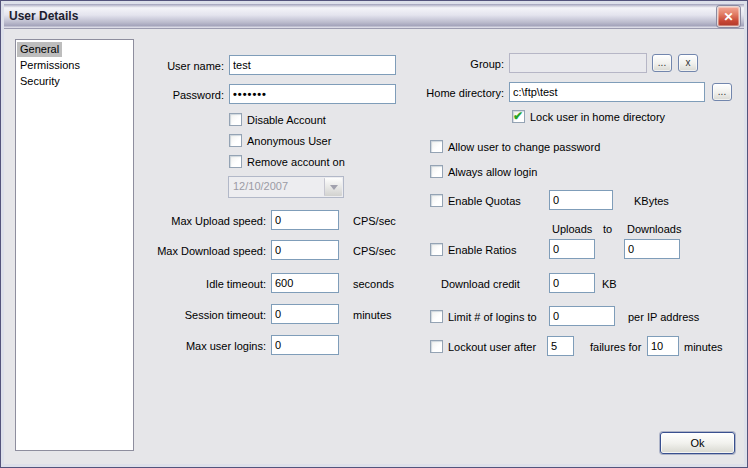 The width and height of the screenshot is (748, 468). Describe the element at coordinates (286, 120) in the screenshot. I see `disable-account-label: Disable Account` at that location.